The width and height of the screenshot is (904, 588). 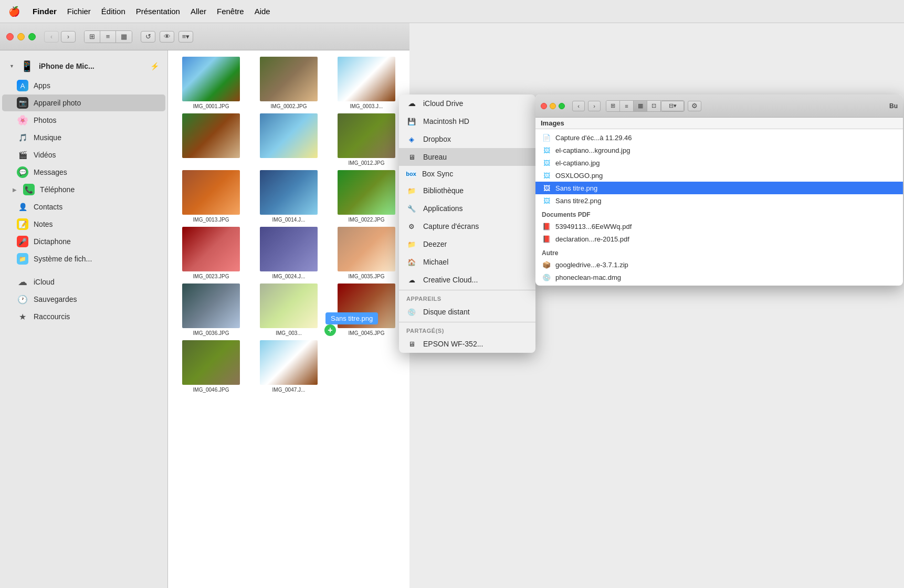 What do you see at coordinates (45, 12) in the screenshot?
I see `menubar-finder: Finder` at bounding box center [45, 12].